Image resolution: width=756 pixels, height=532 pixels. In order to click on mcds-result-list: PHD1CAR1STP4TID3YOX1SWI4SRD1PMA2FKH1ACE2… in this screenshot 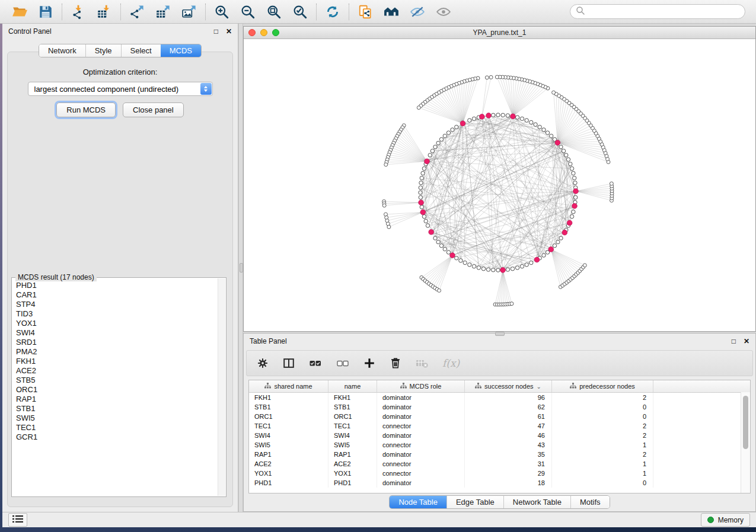, I will do `click(115, 387)`.